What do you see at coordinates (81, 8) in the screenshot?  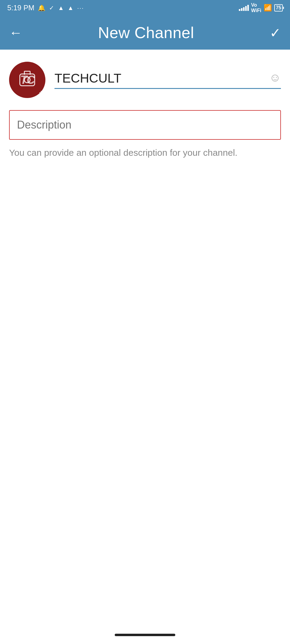 I see `overflow-dots: ···` at bounding box center [81, 8].